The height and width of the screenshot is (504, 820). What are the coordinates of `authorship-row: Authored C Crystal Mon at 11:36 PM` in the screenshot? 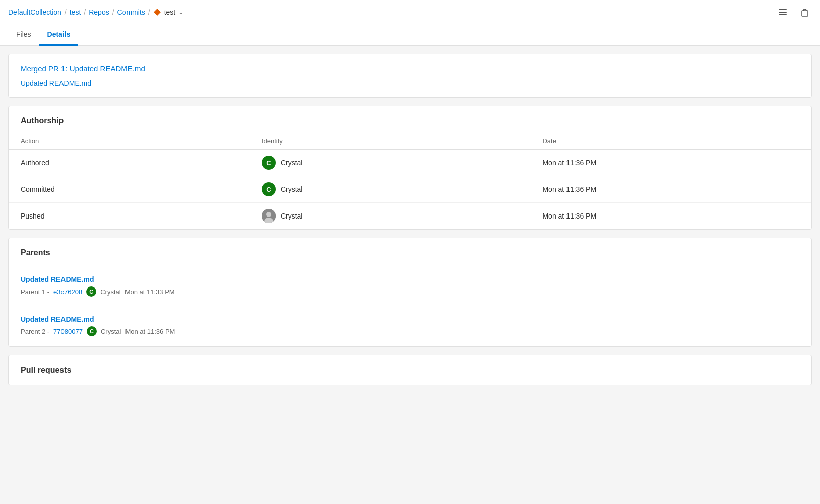 It's located at (410, 163).